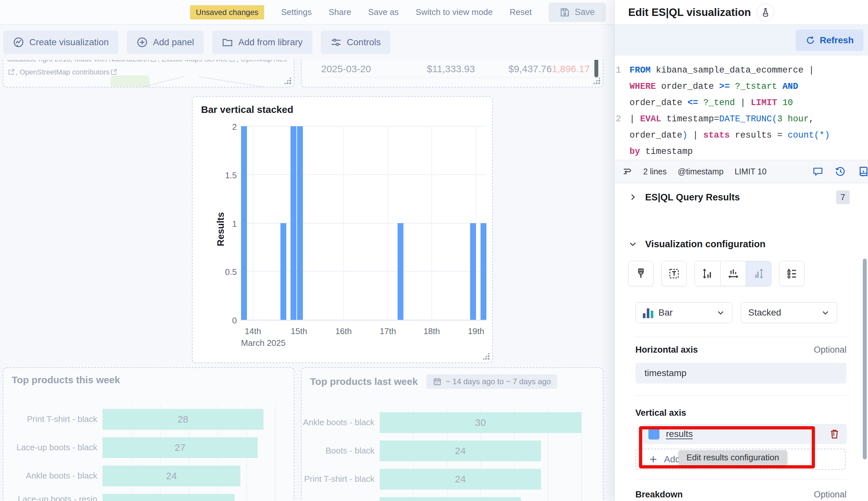  What do you see at coordinates (262, 42) in the screenshot?
I see `add-from-library-button: Add from library` at bounding box center [262, 42].